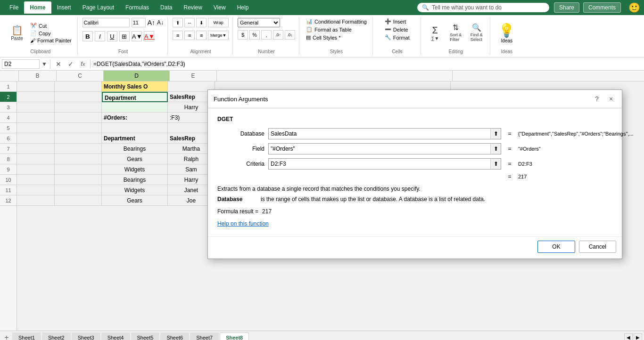  I want to click on paste-button: 📋 Paste, so click(17, 33).